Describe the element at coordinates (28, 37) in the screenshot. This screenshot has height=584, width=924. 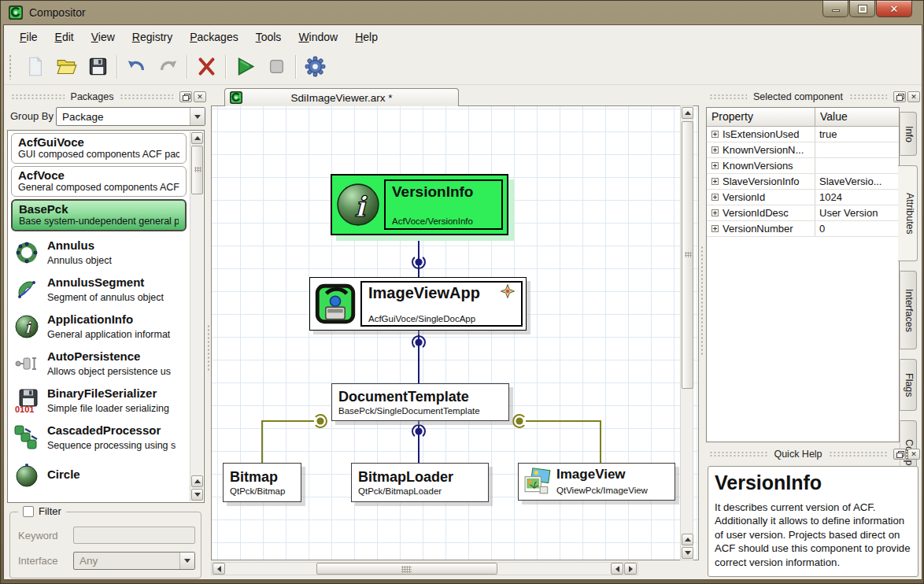
I see `menu-file: File` at that location.